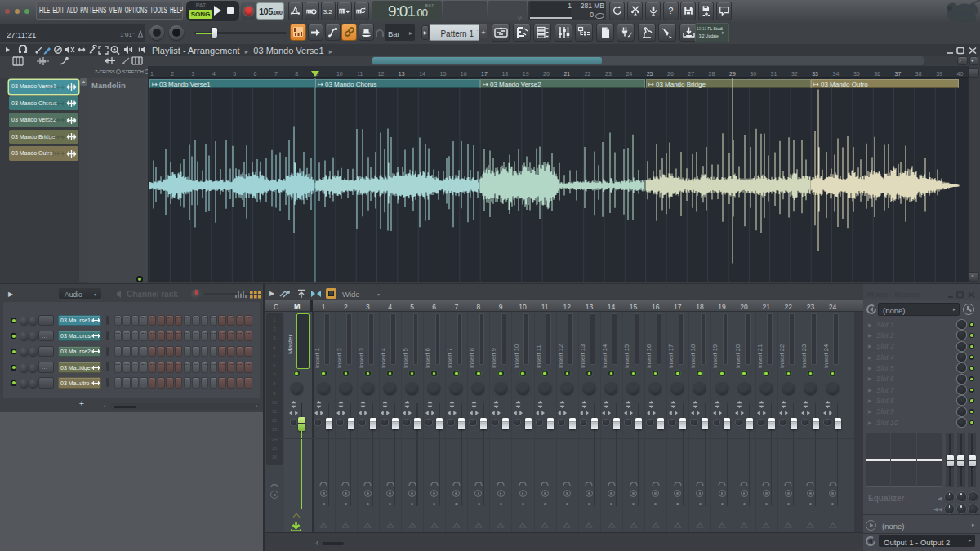 The image size is (980, 551). Describe the element at coordinates (815, 73) in the screenshot. I see `svg-text: 33` at that location.